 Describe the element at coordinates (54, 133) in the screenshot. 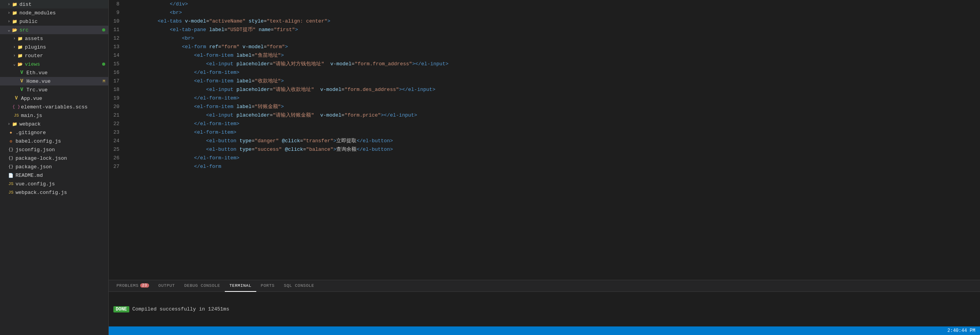

I see `sidebar-item-gitignore: ◆ .gitignore` at that location.